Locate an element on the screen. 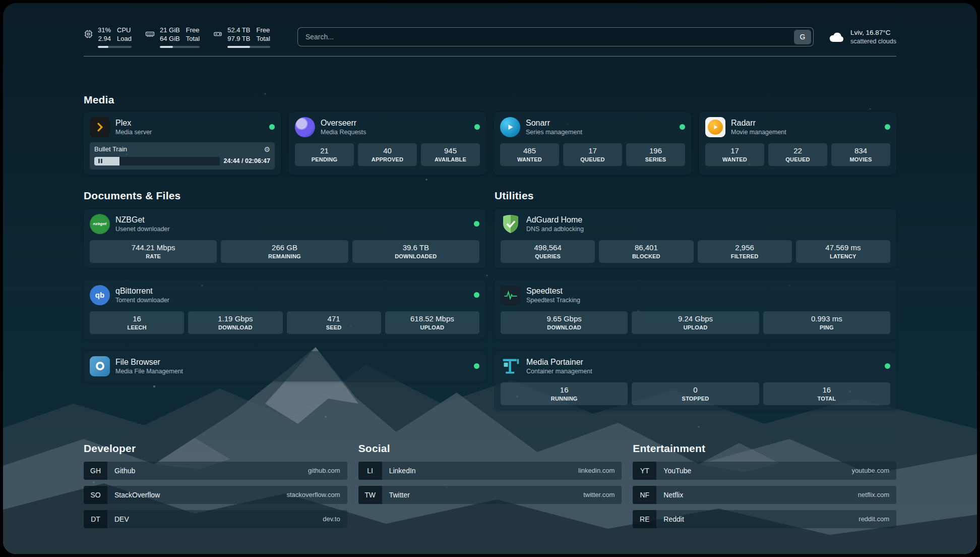 This screenshot has height=557, width=980. speedtest-subtitle: Speedtest Tracking is located at coordinates (708, 300).